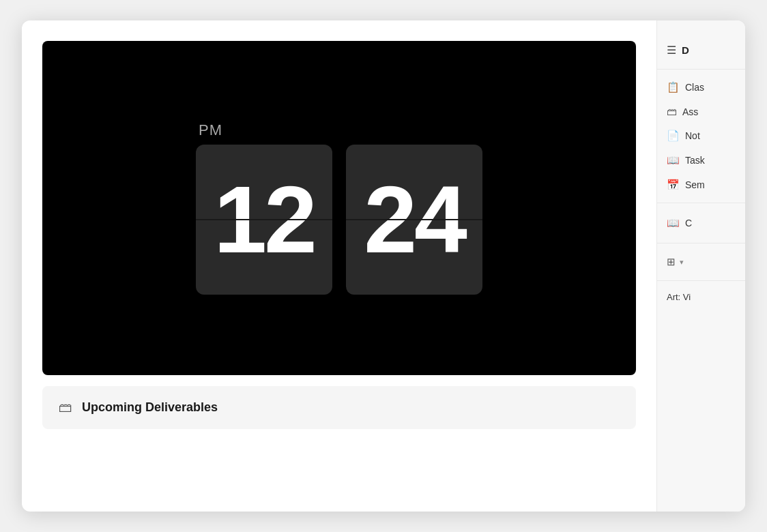 This screenshot has width=767, height=532. What do you see at coordinates (685, 50) in the screenshot?
I see `sidebar-header-label: D` at bounding box center [685, 50].